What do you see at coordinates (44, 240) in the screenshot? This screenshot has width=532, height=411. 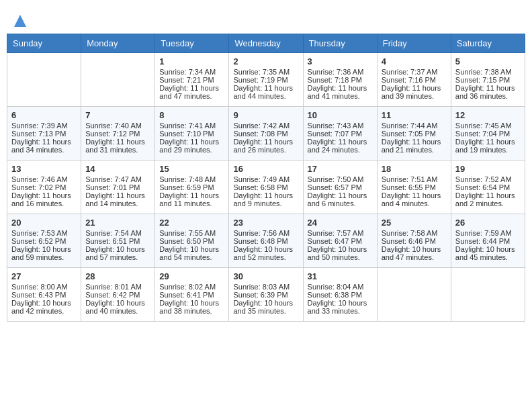 I see `calendar-cell: 20 Sunrise: 7:53 AM Sunset: 6:52 PM Dayl…` at bounding box center [44, 240].